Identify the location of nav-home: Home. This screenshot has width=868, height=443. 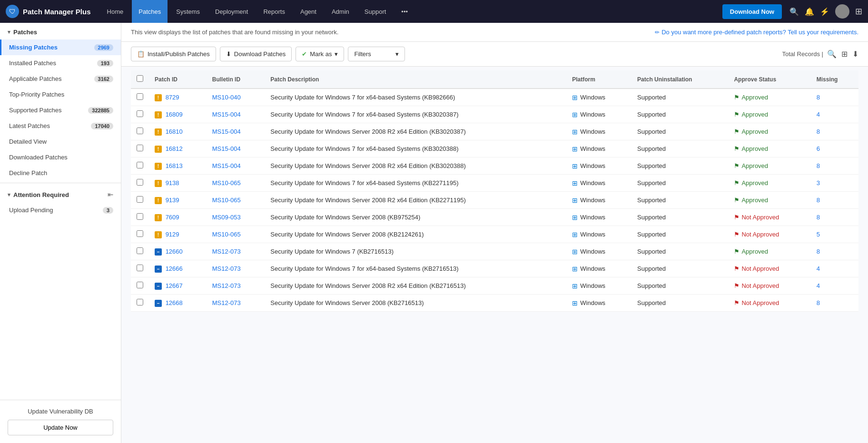
(115, 11).